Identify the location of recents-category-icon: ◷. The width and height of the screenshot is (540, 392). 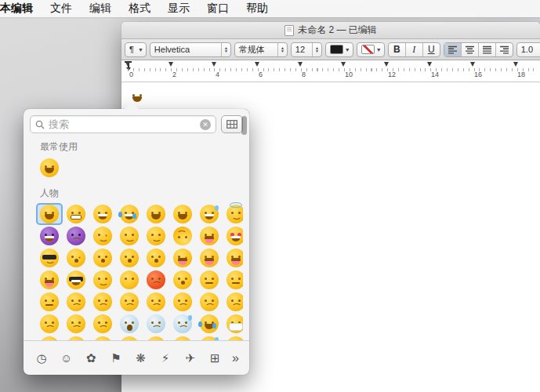
(42, 358).